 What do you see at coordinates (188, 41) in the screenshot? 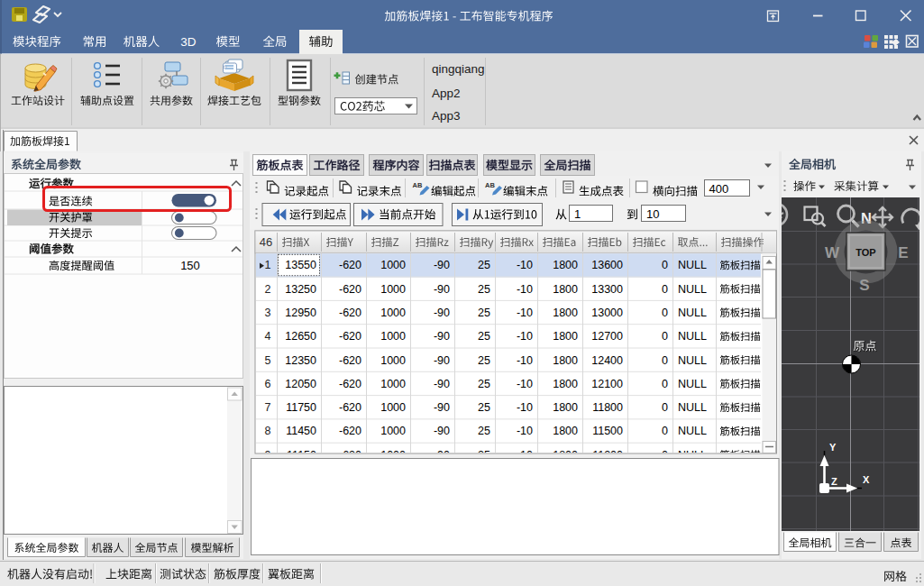
I see `svg-text: 3D` at bounding box center [188, 41].